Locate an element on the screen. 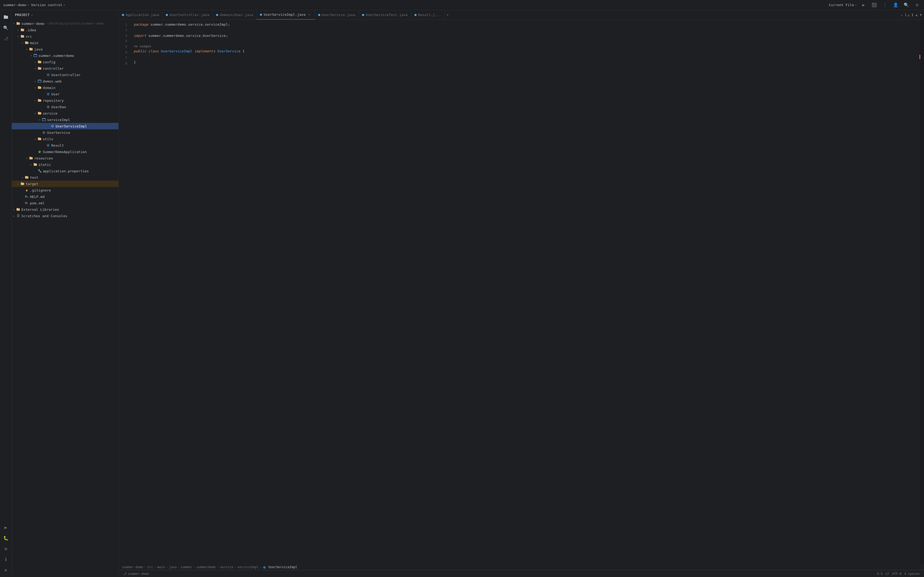 The image size is (924, 577). tree-arrow-src is located at coordinates (18, 37).